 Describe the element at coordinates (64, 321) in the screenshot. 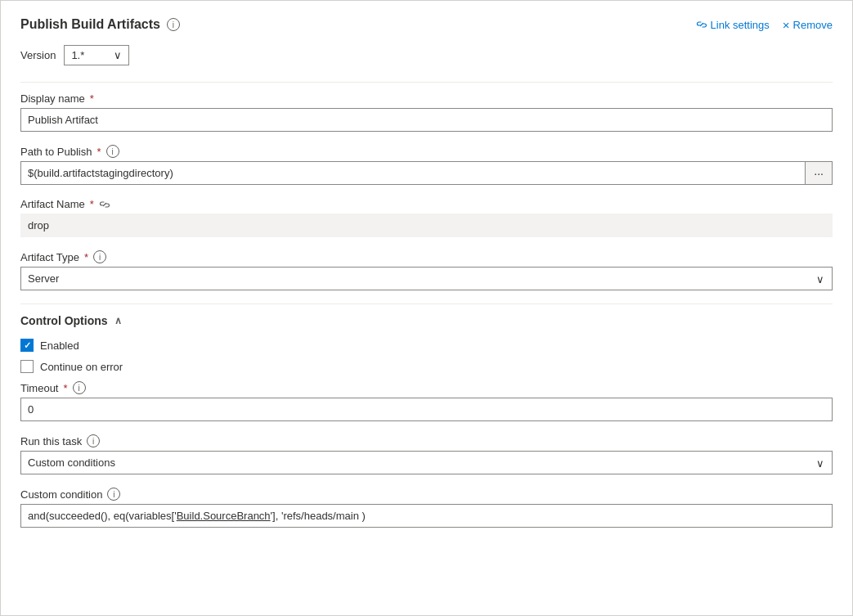

I see `control-options-label: Control Options` at that location.